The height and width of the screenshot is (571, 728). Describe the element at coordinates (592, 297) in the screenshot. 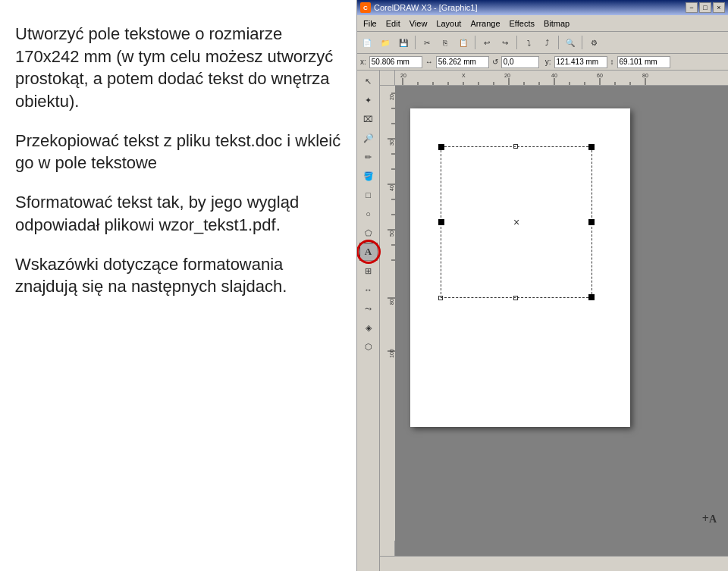

I see `handle-br` at that location.